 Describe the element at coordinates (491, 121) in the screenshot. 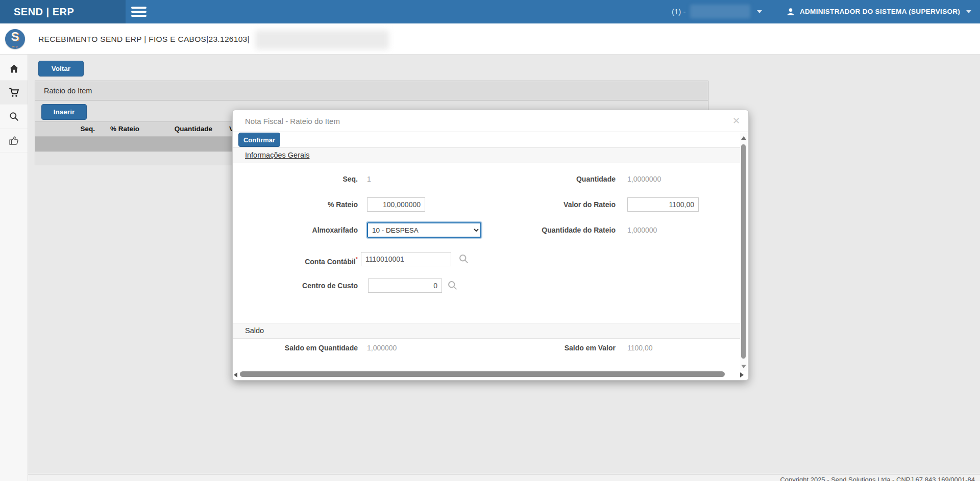

I see `modal-header: Nota Fiscal - Rateio do Item ✕` at that location.